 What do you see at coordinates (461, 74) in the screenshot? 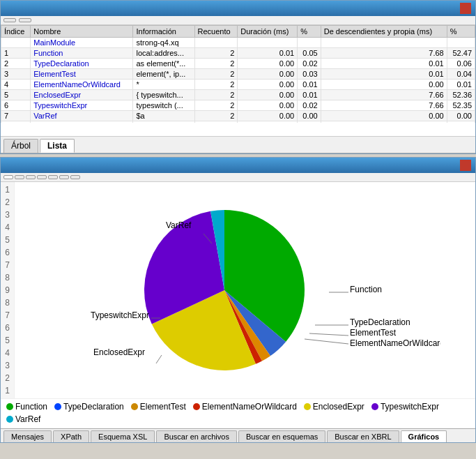
I see `cell-pct2: 0.04` at bounding box center [461, 74].